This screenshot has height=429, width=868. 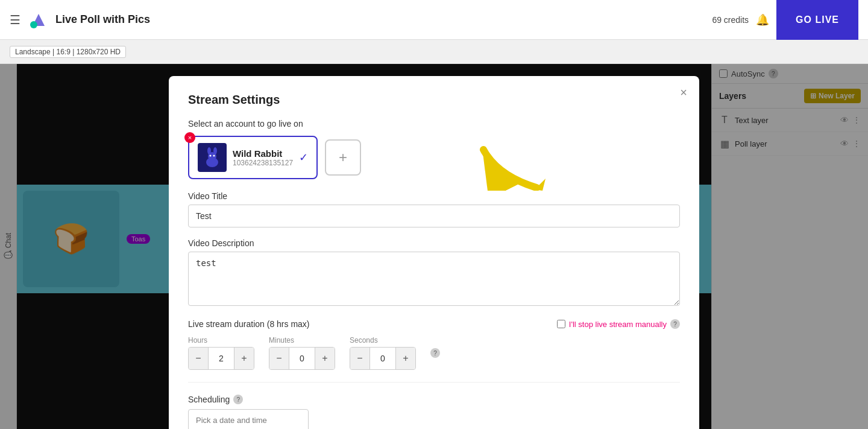 I want to click on hours-decrement-button: −, so click(x=198, y=358).